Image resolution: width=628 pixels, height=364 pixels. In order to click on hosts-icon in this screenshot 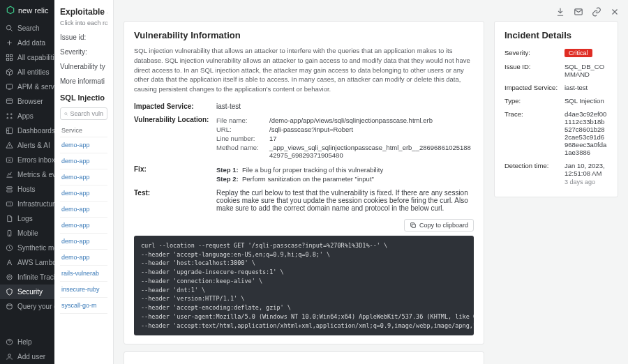, I will do `click(10, 190)`.